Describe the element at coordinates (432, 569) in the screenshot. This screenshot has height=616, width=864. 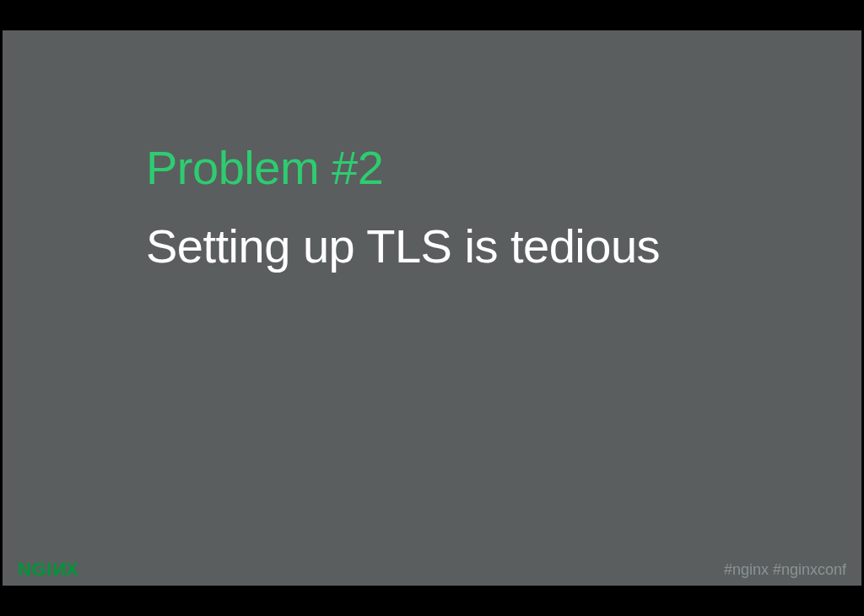
I see `slide-footer: NGINX #nginx #nginxconf` at that location.